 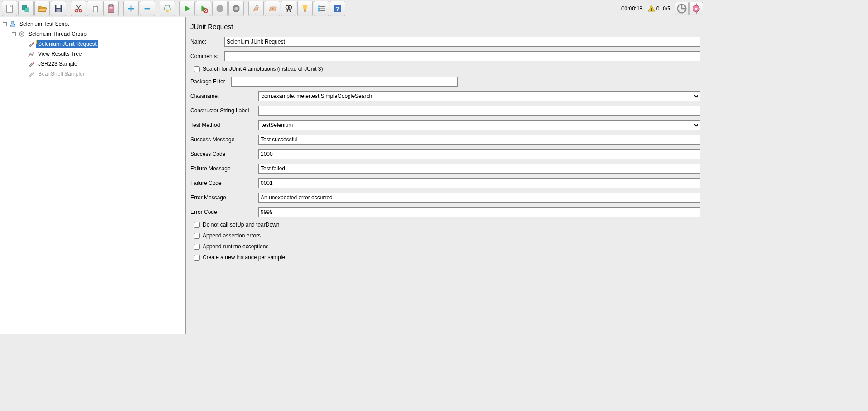 What do you see at coordinates (62, 74) in the screenshot?
I see `tree-label: BeanShell Sampler` at bounding box center [62, 74].